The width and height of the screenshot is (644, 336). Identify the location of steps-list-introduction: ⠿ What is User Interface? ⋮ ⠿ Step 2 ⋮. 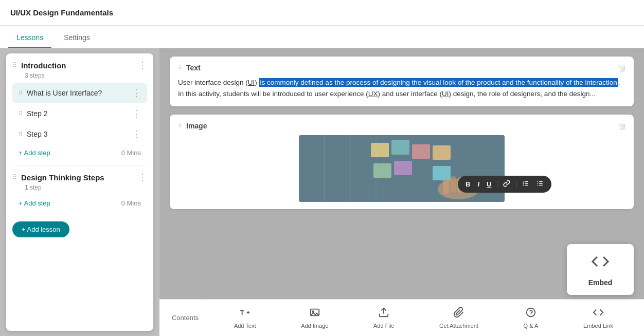
(80, 114).